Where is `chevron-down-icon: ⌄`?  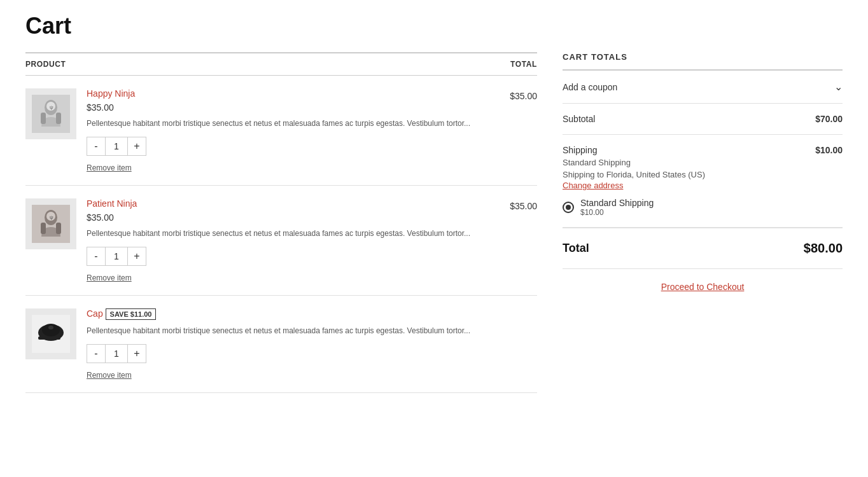
chevron-down-icon: ⌄ is located at coordinates (839, 86).